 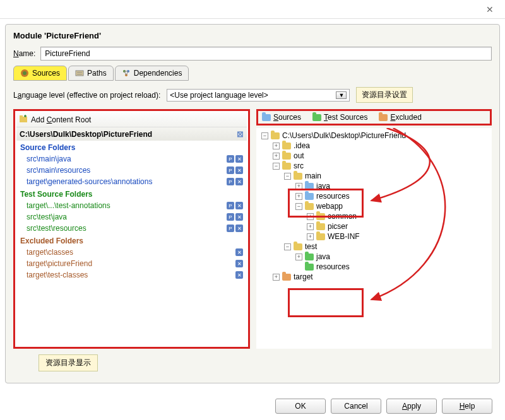 What do you see at coordinates (300, 406) in the screenshot?
I see `ok-button: OK` at bounding box center [300, 406].